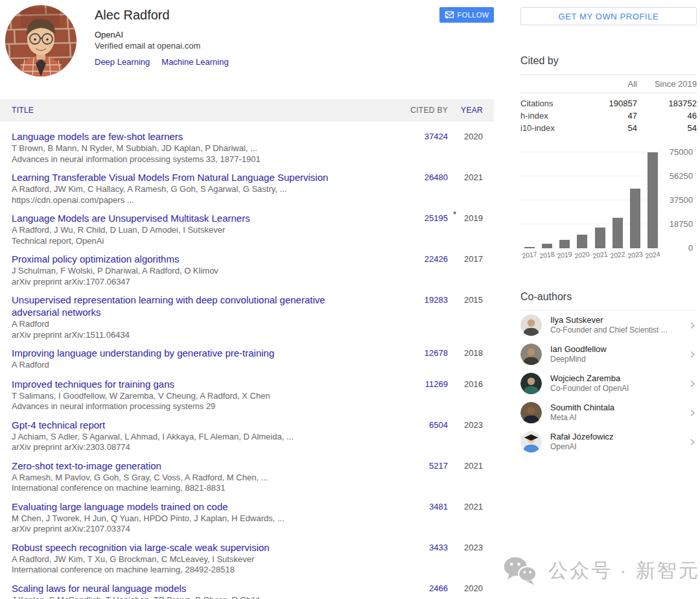 The image size is (700, 599). I want to click on publication-title-link: Zero-shot text-to-image generation, so click(188, 465).